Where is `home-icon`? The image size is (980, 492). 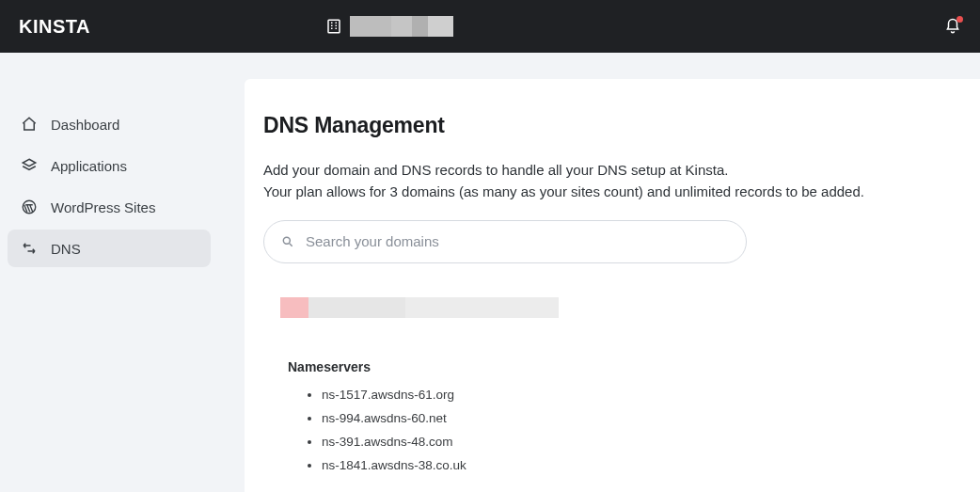 home-icon is located at coordinates (29, 124).